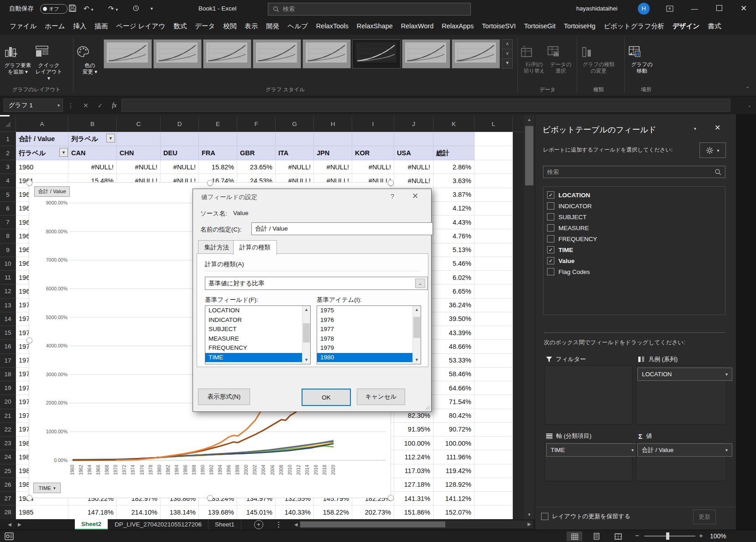 Image resolution: width=756 pixels, height=542 pixels. What do you see at coordinates (454, 471) in the screenshot?
I see `cell-K25: 119.42%` at bounding box center [454, 471].